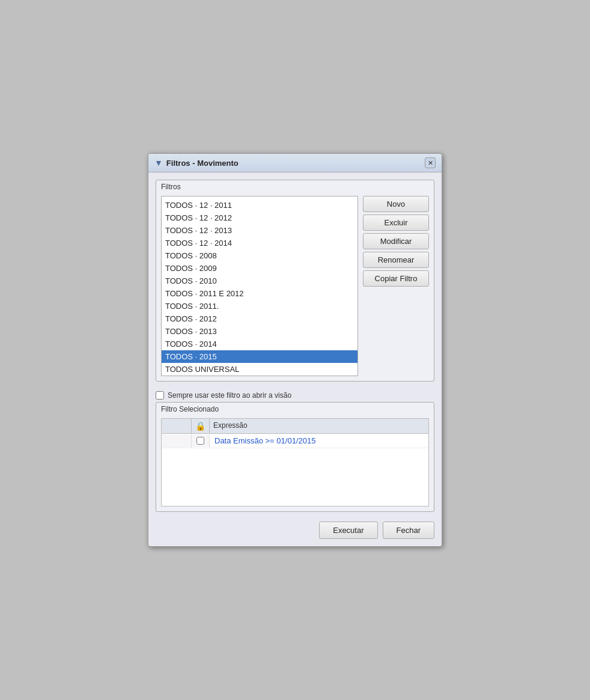 This screenshot has height=700, width=590. Describe the element at coordinates (159, 163) in the screenshot. I see `filter-icon: ▼` at that location.